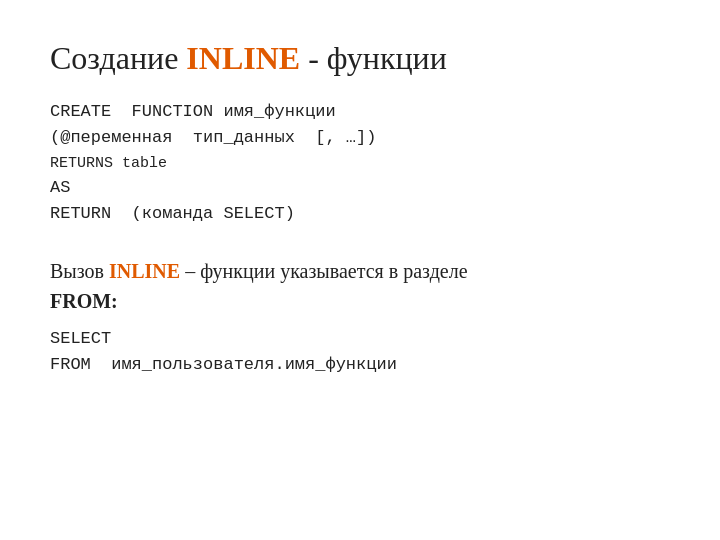 The width and height of the screenshot is (720, 540). Describe the element at coordinates (374, 58) in the screenshot. I see `title-suffix: - функции` at that location.